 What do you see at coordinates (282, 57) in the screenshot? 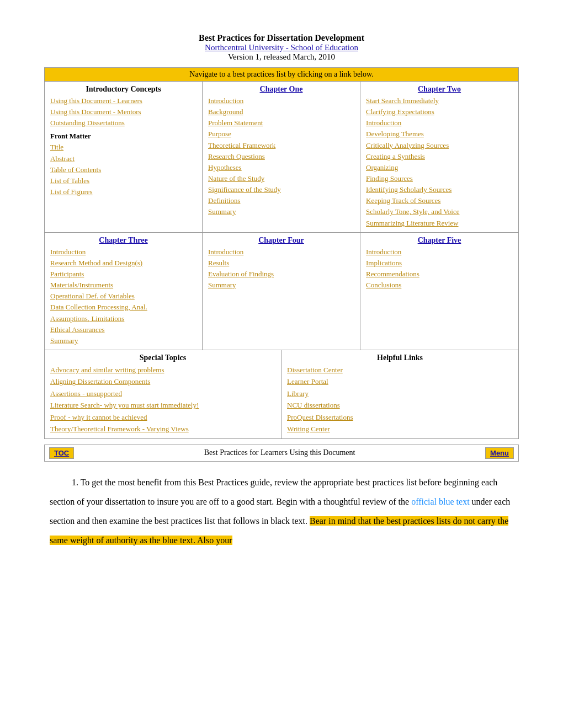
I see `version-text: Version 1, released March, 2010` at bounding box center [282, 57].